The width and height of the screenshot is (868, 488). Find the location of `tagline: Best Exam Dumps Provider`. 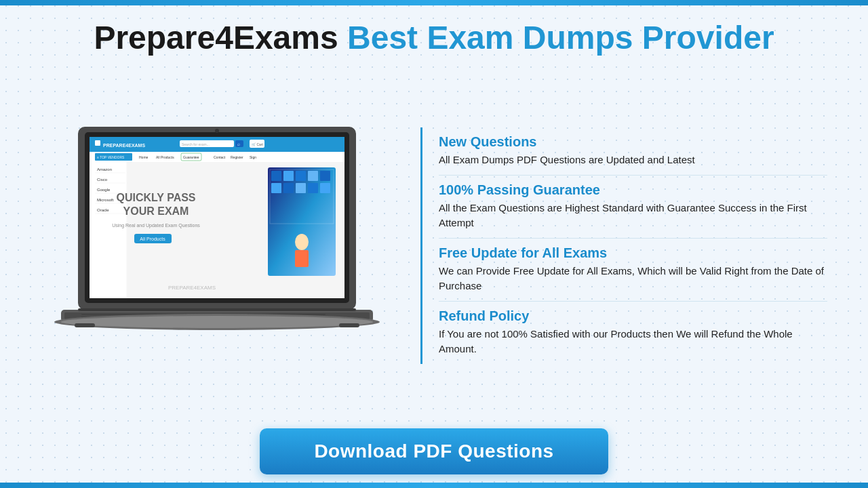

tagline: Best Exam Dumps Provider is located at coordinates (561, 38).